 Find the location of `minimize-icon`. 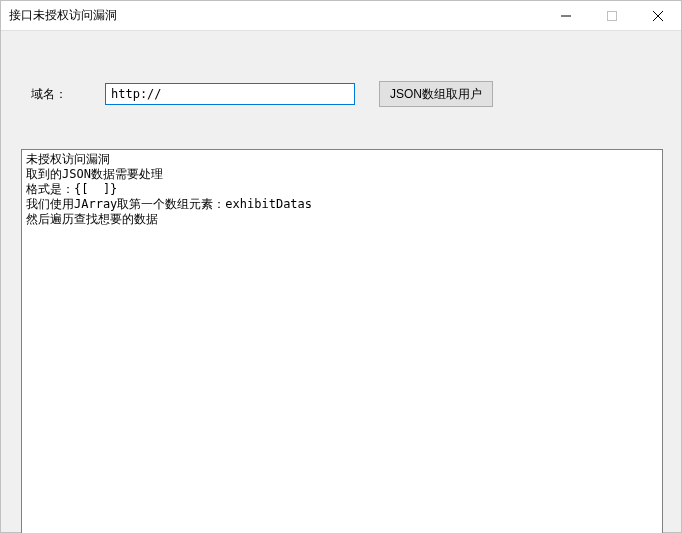

minimize-icon is located at coordinates (566, 16).